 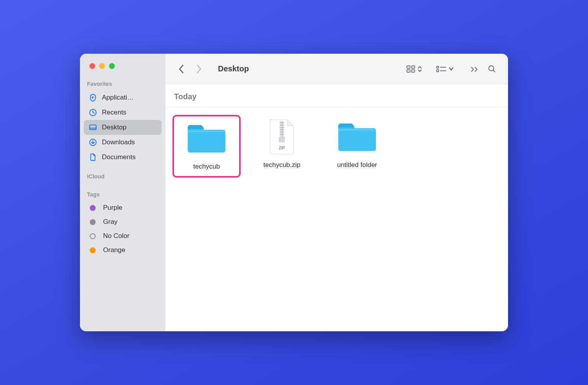 I want to click on sidebar-tag-label: Orange, so click(x=114, y=250).